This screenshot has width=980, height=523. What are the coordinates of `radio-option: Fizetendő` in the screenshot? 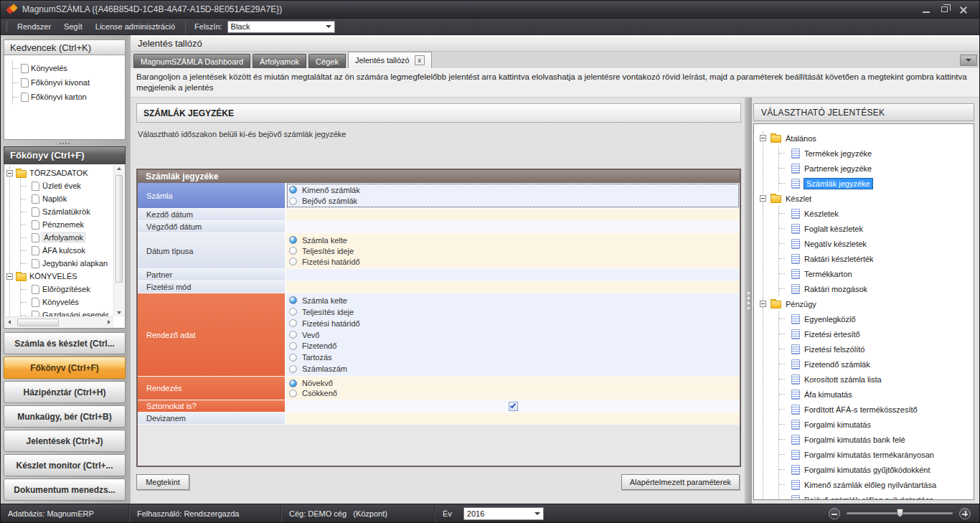 It's located at (513, 346).